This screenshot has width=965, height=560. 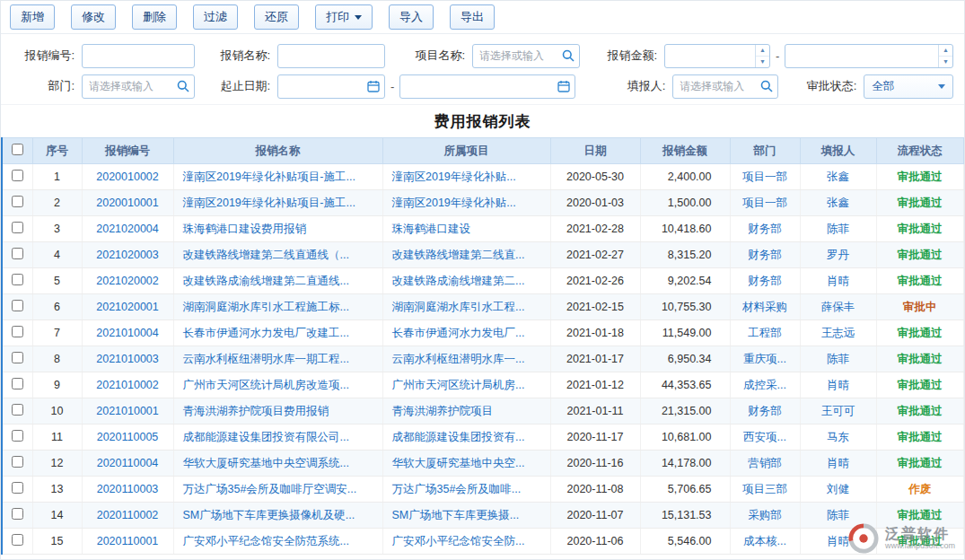 What do you see at coordinates (266, 333) in the screenshot?
I see `reimburse-name-link: 长春市伊通河水力发电厂改建工...` at bounding box center [266, 333].